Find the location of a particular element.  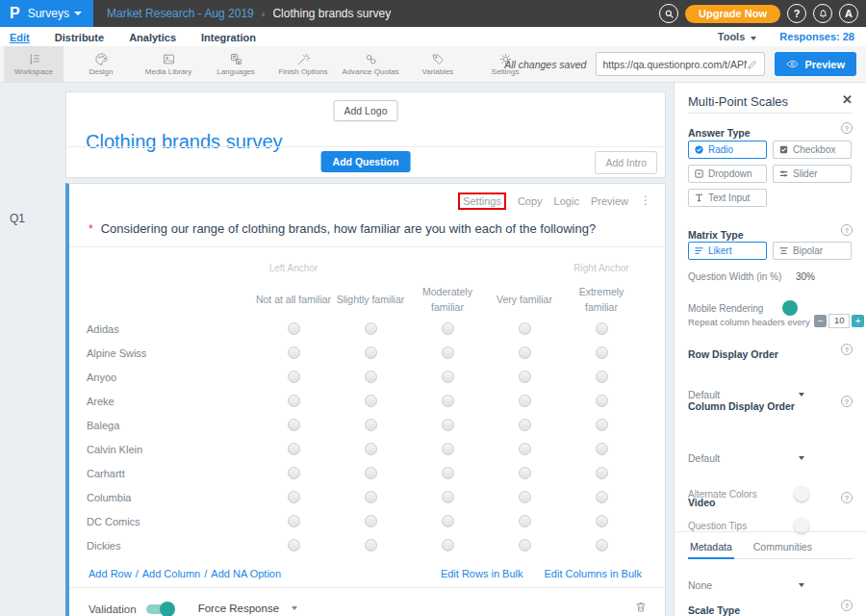

toolbar-item-languages: Languages is located at coordinates (236, 64).